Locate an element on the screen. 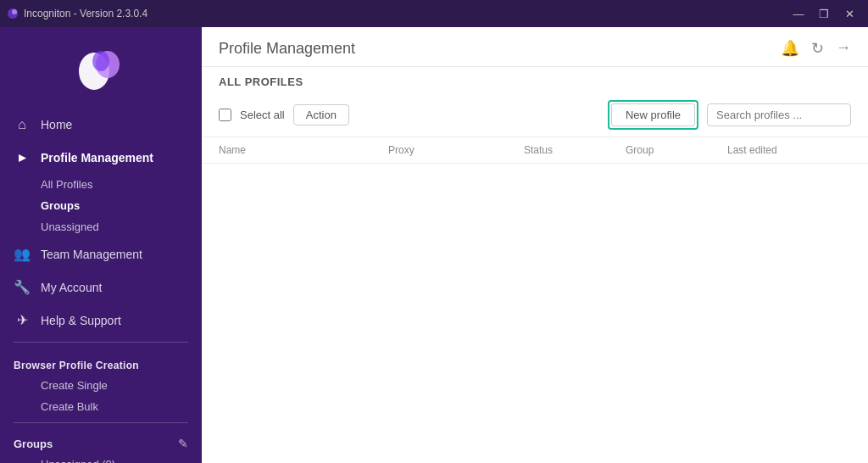 The width and height of the screenshot is (868, 463). cursor-icon: ▸ is located at coordinates (22, 158).